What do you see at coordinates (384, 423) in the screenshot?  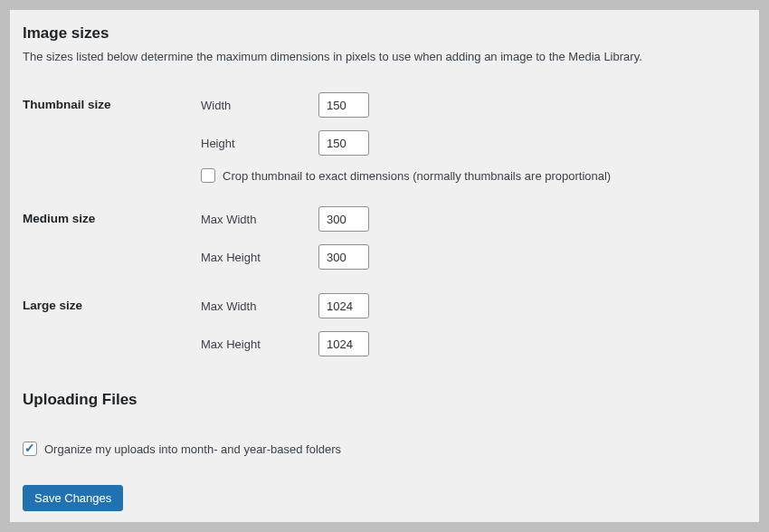 I see `uploading-files-section: Uploading Files Organize my uploads into…` at bounding box center [384, 423].